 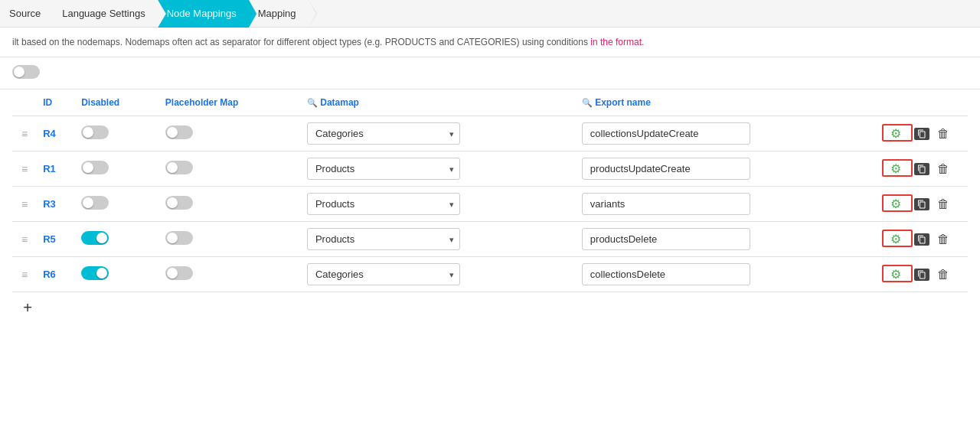 What do you see at coordinates (204, 14) in the screenshot?
I see `breadcrumb-item-node-mappings: Node Mappings` at bounding box center [204, 14].